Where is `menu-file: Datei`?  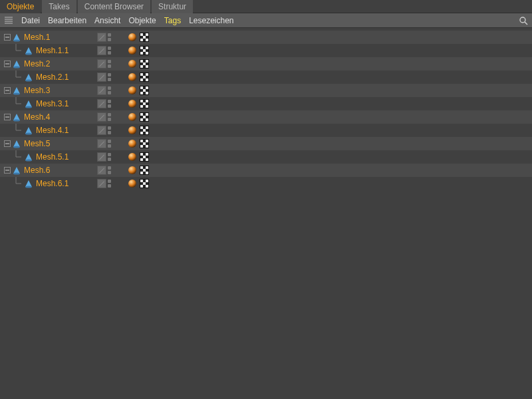 menu-file: Datei is located at coordinates (31, 21).